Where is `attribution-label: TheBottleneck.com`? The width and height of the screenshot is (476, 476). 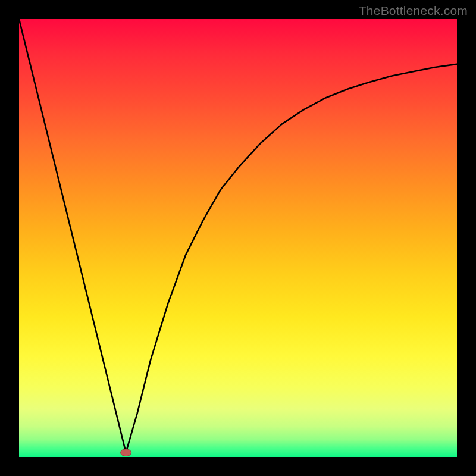
attribution-label: TheBottleneck.com is located at coordinates (413, 11).